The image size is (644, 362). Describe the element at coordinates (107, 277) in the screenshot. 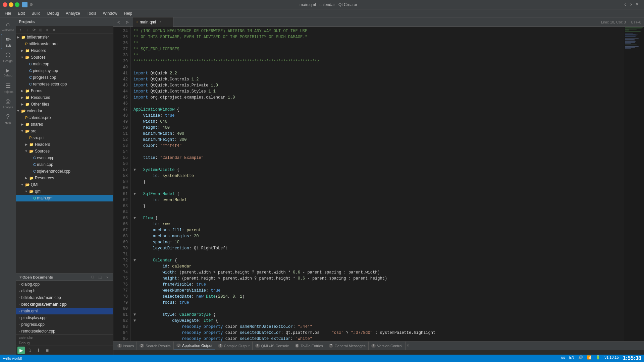

I see `open-docs-btn3: ×` at that location.